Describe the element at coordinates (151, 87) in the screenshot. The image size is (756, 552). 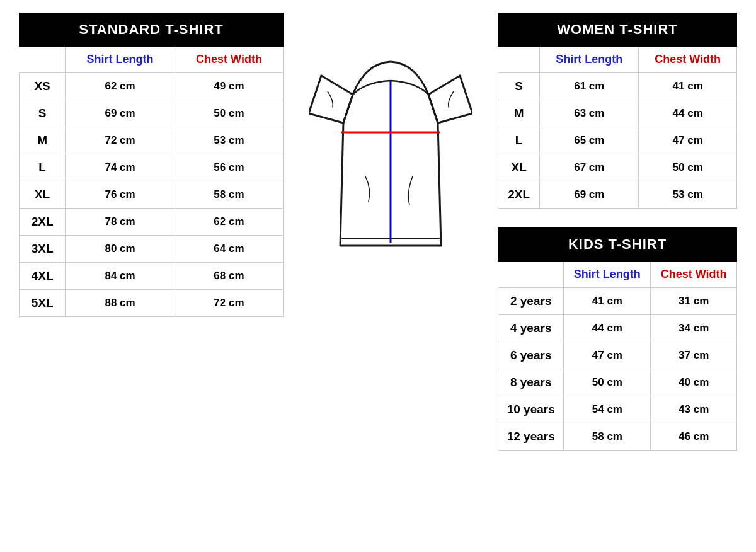
I see `table-row: XS 62 cm 49 cm` at that location.